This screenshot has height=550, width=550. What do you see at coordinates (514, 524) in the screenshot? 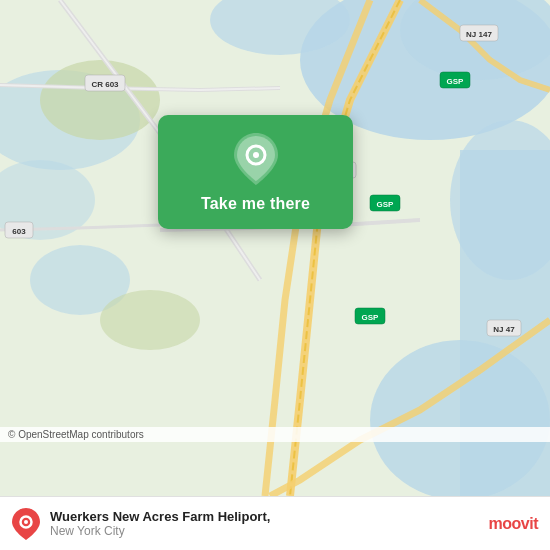
I see `moovit-logo: moovit` at bounding box center [514, 524].